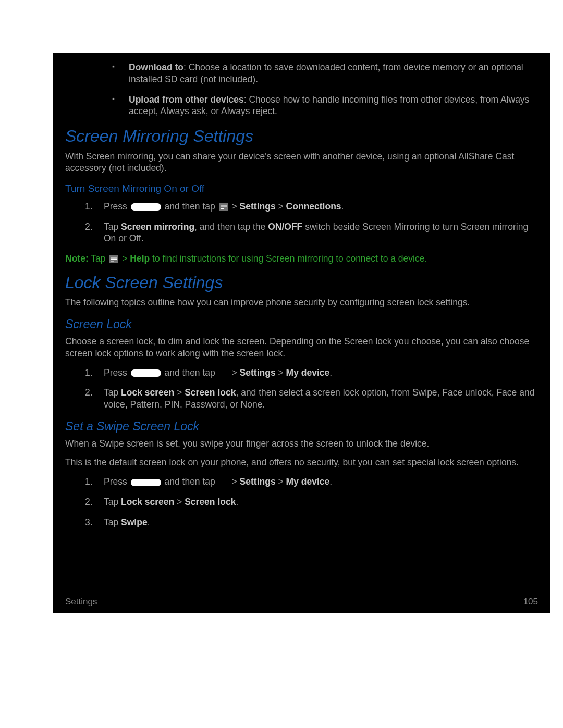 This screenshot has width=563, height=728. I want to click on ordered-list: 1. Press and then tap > Settings > Conne…, so click(312, 223).